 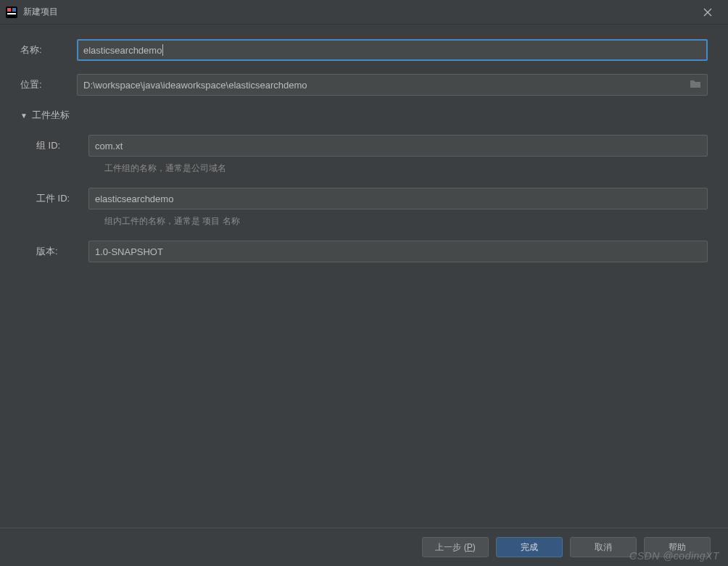 What do you see at coordinates (49, 85) in the screenshot?
I see `location-label: 位置:` at bounding box center [49, 85].